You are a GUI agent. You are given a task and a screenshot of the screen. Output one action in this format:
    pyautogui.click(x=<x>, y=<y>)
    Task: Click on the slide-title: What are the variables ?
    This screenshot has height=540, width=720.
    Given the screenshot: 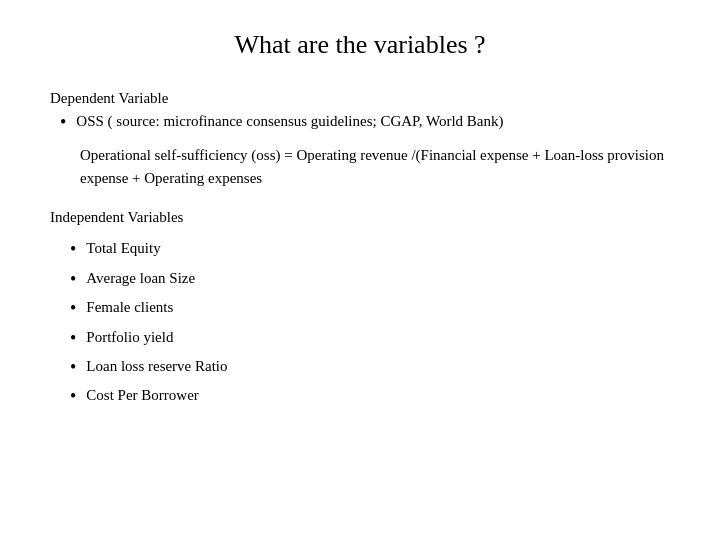 What is the action you would take?
    pyautogui.click(x=360, y=45)
    